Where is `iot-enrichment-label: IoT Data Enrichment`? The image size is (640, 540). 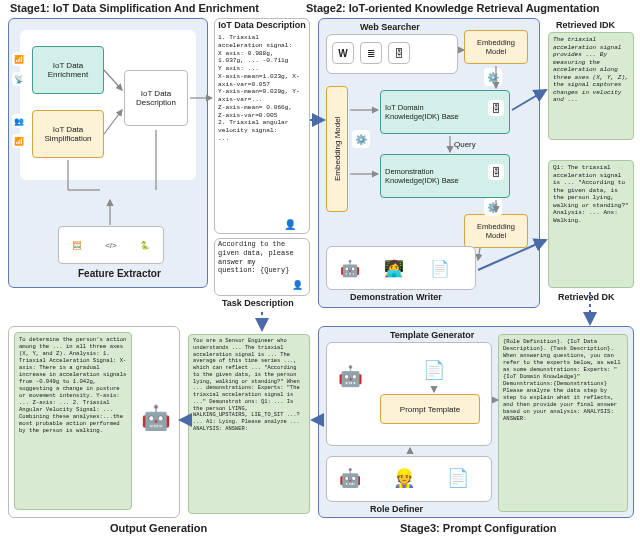
iot-enrichment-label: IoT Data Enrichment is located at coordinates (68, 70).